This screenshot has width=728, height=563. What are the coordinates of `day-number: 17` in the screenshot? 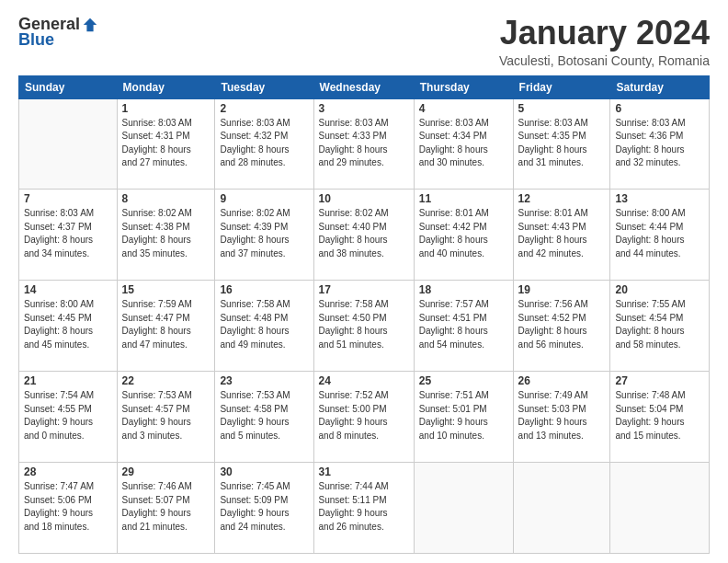 It's located at (364, 290).